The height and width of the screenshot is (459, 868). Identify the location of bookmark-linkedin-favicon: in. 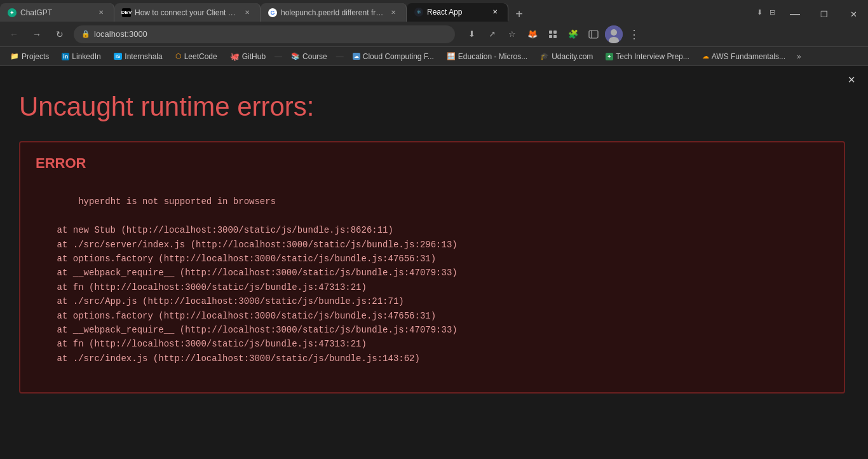
(65, 57).